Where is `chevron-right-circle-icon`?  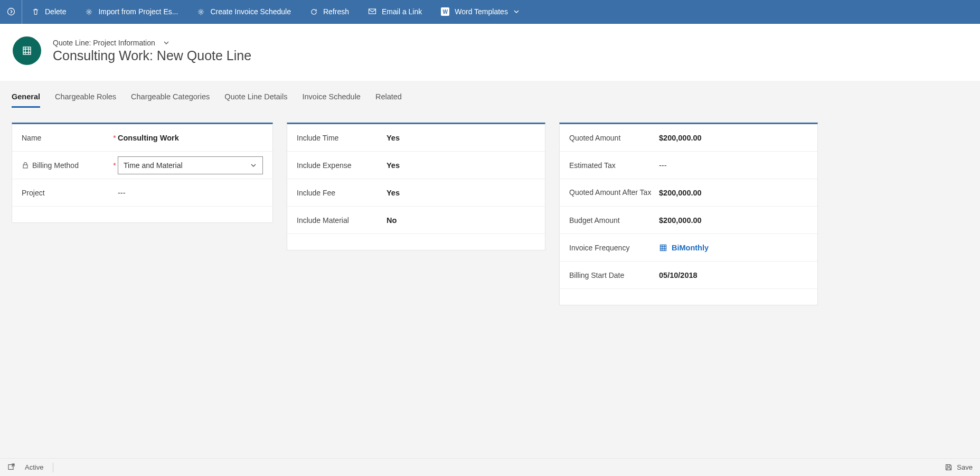
chevron-right-circle-icon is located at coordinates (11, 12).